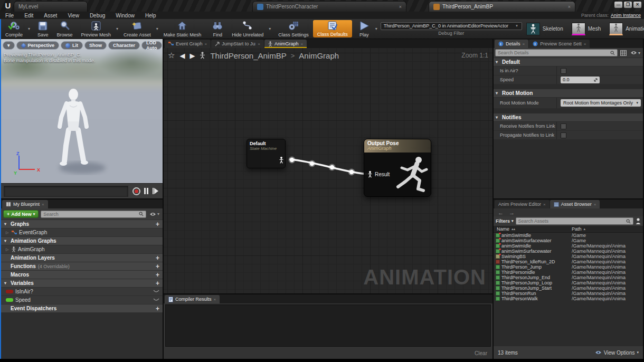  What do you see at coordinates (397, 168) in the screenshot?
I see `output-pose-node: Output Pose AnimGraph Result` at bounding box center [397, 168].